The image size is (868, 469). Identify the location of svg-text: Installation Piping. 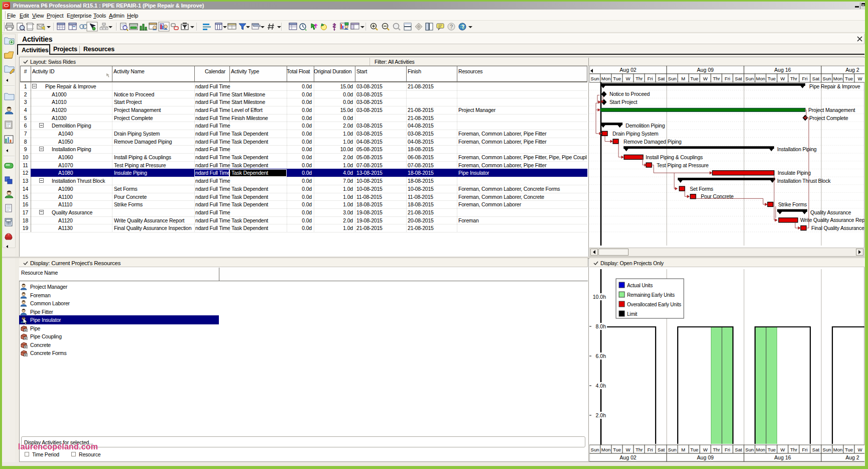
(797, 149).